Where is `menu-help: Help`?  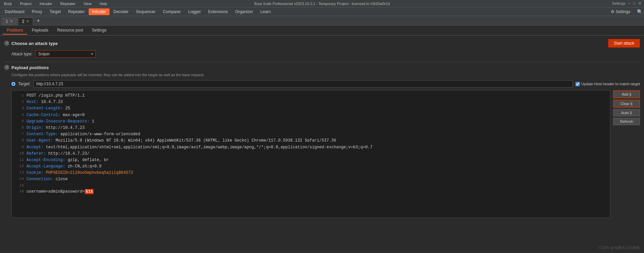
menu-help: Help is located at coordinates (103, 4).